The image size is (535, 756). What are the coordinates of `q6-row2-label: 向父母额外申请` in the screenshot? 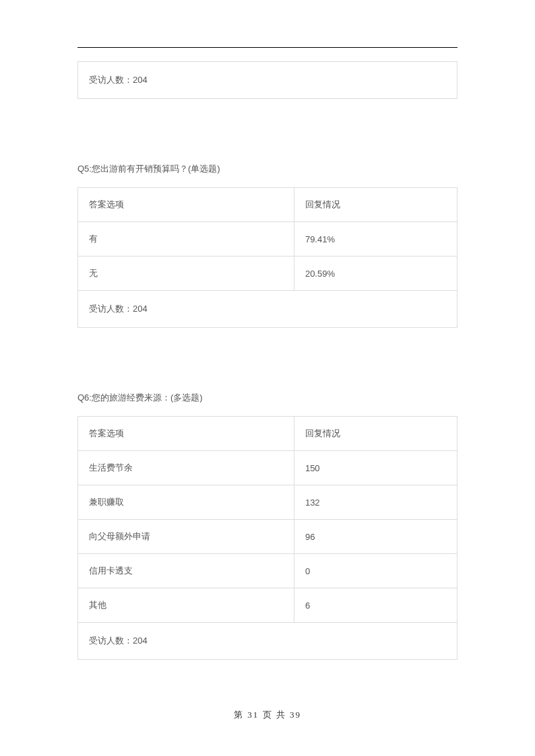 It's located at (186, 537).